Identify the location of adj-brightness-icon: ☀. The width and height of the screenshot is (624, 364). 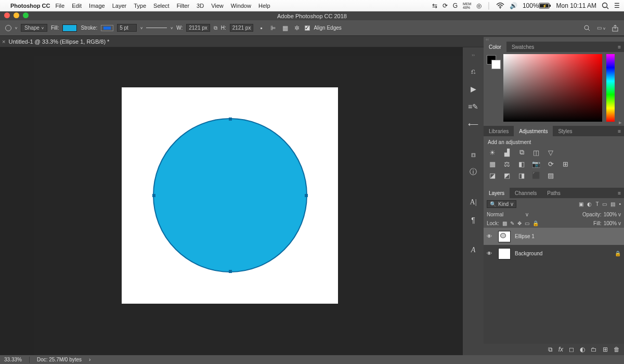
(492, 152).